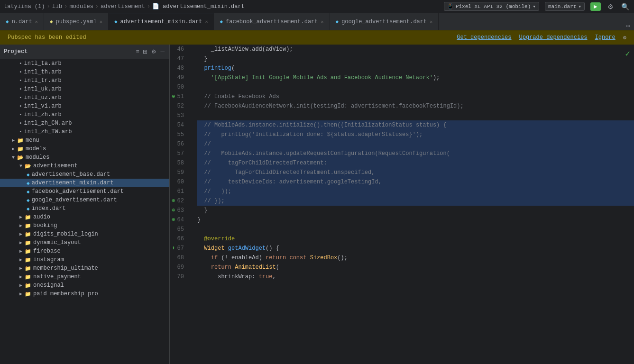 The image size is (634, 364). What do you see at coordinates (84, 174) in the screenshot?
I see `sidebar-item-advertisement-base: ◆ advertisement_base.dart` at bounding box center [84, 174].